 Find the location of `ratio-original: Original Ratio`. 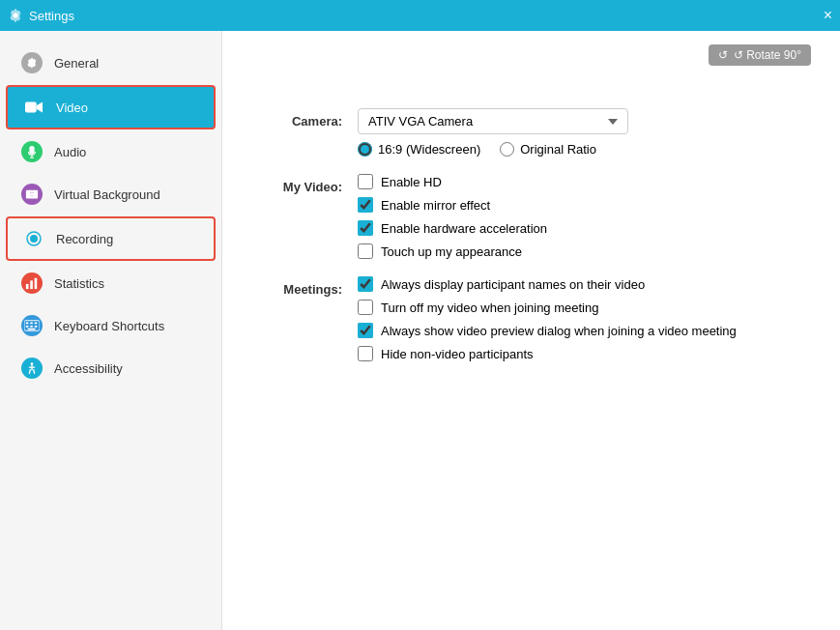

ratio-original: Original Ratio is located at coordinates (548, 149).